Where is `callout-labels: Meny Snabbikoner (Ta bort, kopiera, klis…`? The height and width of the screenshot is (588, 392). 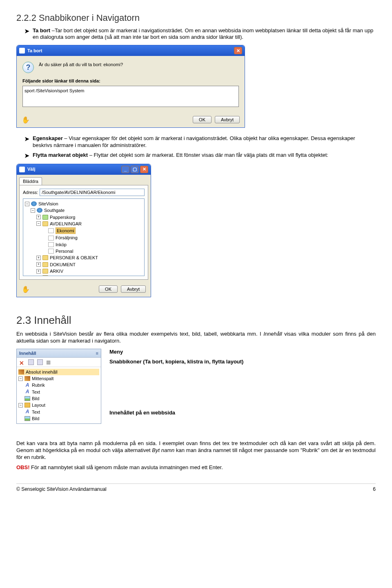 callout-labels: Meny Snabbikoner (Ta bort, kopiera, klis… is located at coordinates (176, 383).